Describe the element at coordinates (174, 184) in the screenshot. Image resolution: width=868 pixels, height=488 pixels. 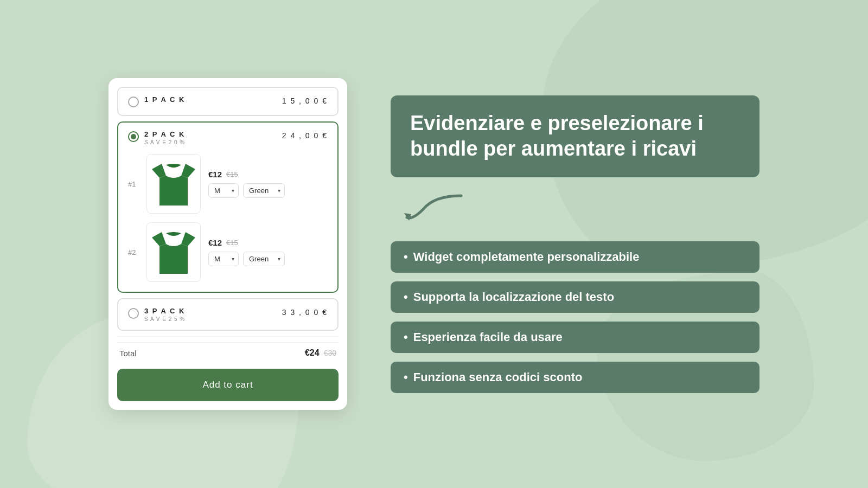
I see `item-1-image` at that location.